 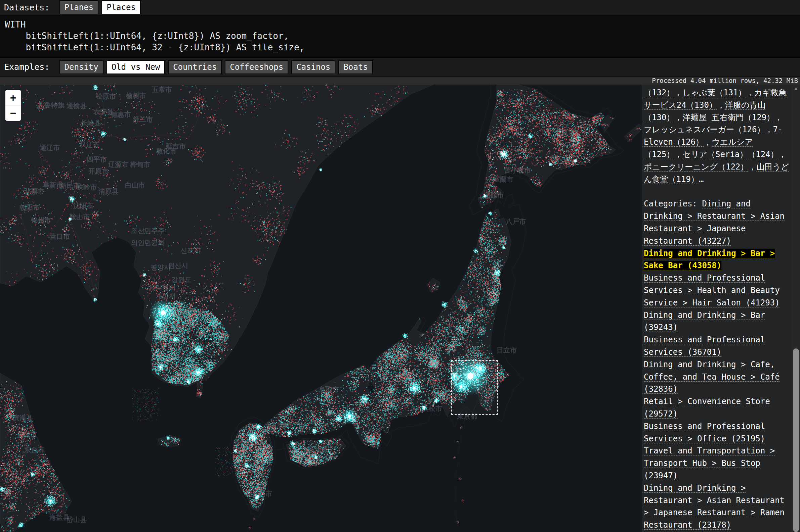 I want to click on examples-buttons: DensityOld vs NewCountriesCoffeeshopsCas…, so click(x=218, y=67).